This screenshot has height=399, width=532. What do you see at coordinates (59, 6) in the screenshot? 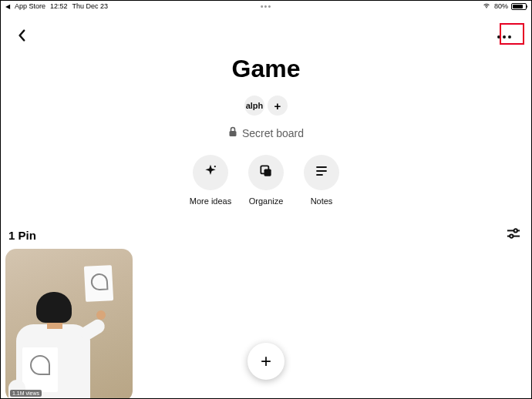
I see `status-time: 12:52` at bounding box center [59, 6].